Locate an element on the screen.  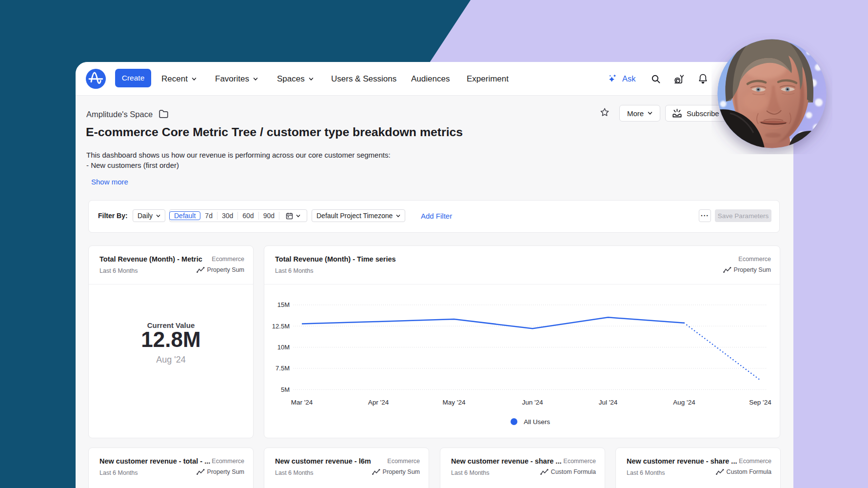
svg-text: 5M is located at coordinates (285, 389).